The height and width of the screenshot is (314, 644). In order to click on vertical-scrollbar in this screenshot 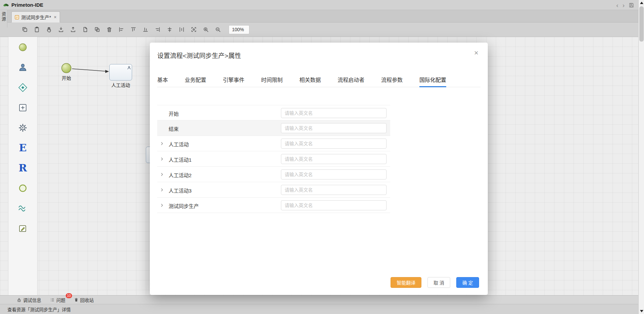, I will do `click(641, 157)`.